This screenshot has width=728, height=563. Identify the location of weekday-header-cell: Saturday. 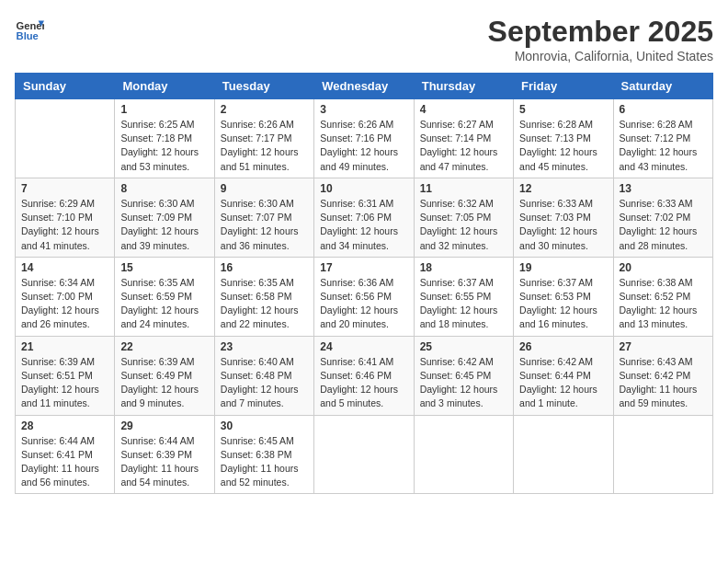
(663, 86).